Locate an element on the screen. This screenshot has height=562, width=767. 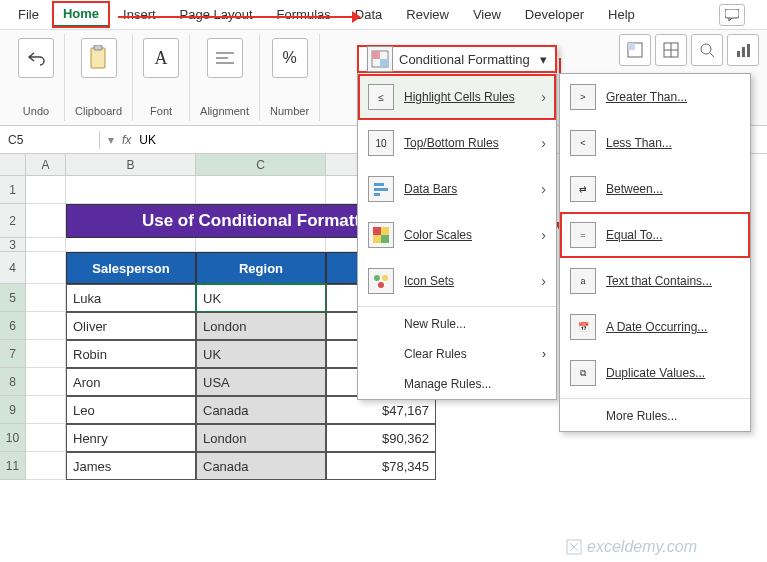
duplicate-icon: ⧉ is located at coordinates (583, 373).